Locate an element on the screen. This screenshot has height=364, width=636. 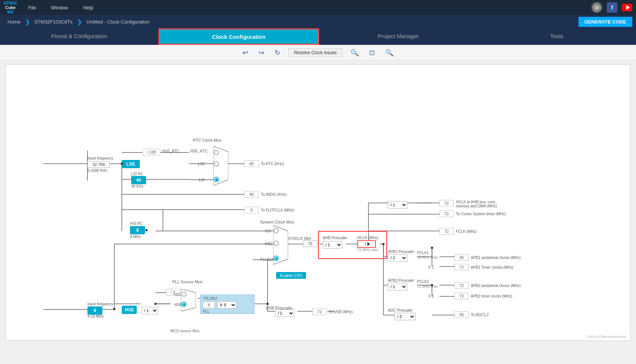
zoom-in-button: 🔍 is located at coordinates (355, 53).